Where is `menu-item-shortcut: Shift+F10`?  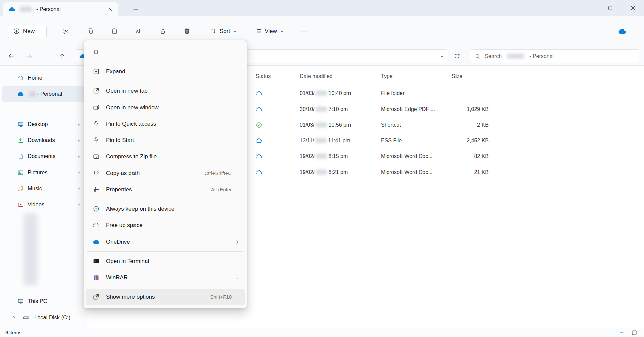 menu-item-shortcut: Shift+F10 is located at coordinates (221, 297).